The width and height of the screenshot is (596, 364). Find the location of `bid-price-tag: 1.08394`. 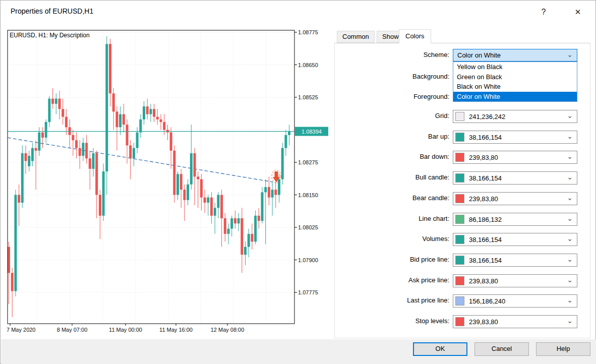

bid-price-tag: 1.08394 is located at coordinates (312, 132).